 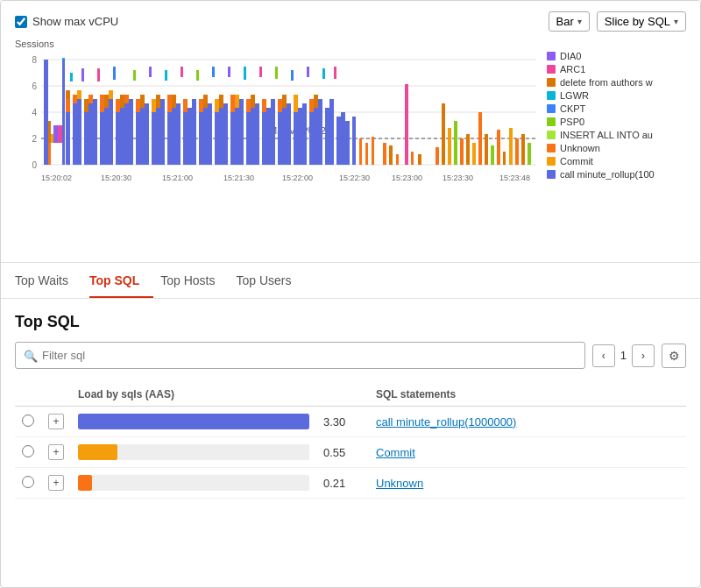 I want to click on expand-button-2: +, so click(x=56, y=452).